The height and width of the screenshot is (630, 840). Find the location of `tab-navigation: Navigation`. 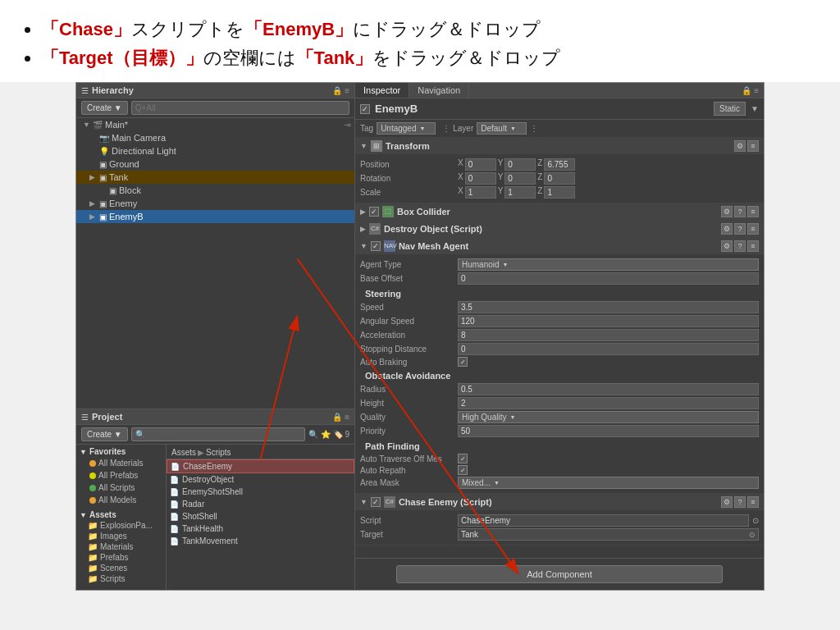

tab-navigation: Navigation is located at coordinates (440, 90).